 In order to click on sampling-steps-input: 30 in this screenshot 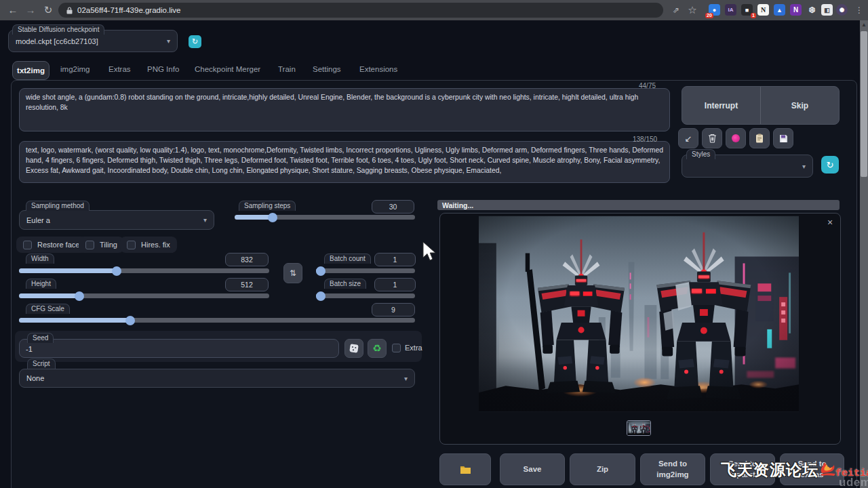, I will do `click(393, 207)`.